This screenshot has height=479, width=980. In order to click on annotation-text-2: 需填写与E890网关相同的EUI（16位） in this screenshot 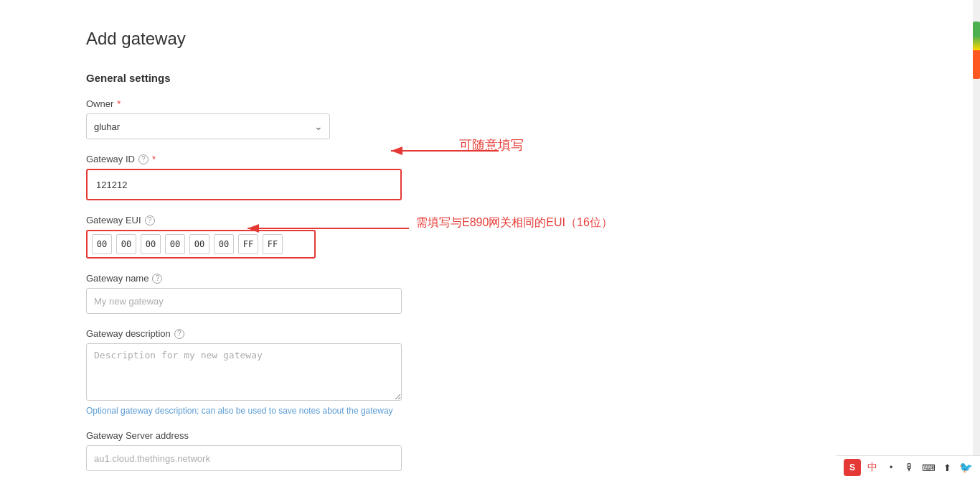, I will do `click(514, 223)`.